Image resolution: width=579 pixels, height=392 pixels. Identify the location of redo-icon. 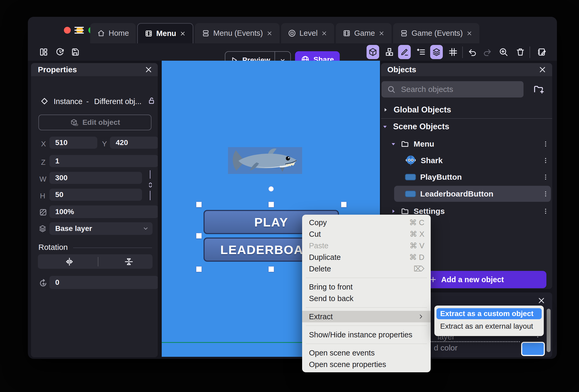
(487, 52).